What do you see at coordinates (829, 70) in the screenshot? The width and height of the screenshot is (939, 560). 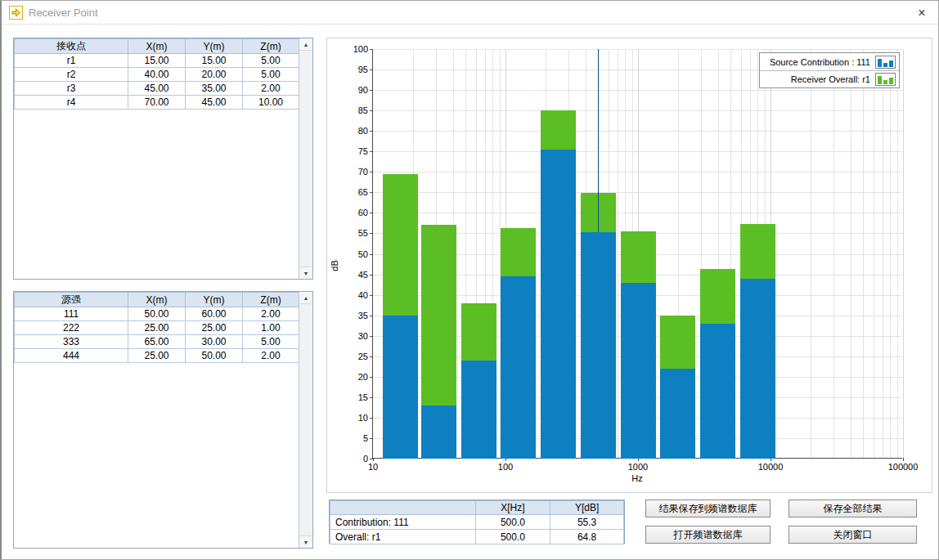 I see `chart-legend: Source Contribution : 111 Receiver Overa…` at bounding box center [829, 70].